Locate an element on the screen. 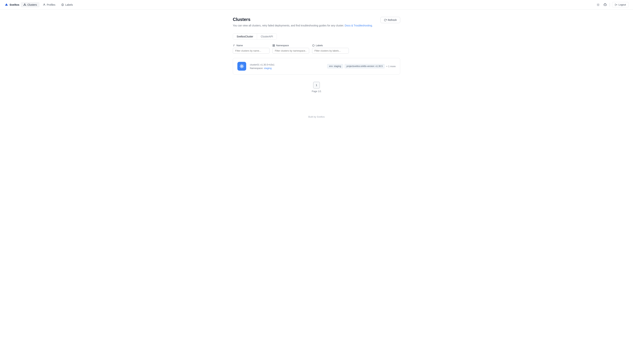 This screenshot has width=633, height=364. logout-label: Logout is located at coordinates (622, 4).